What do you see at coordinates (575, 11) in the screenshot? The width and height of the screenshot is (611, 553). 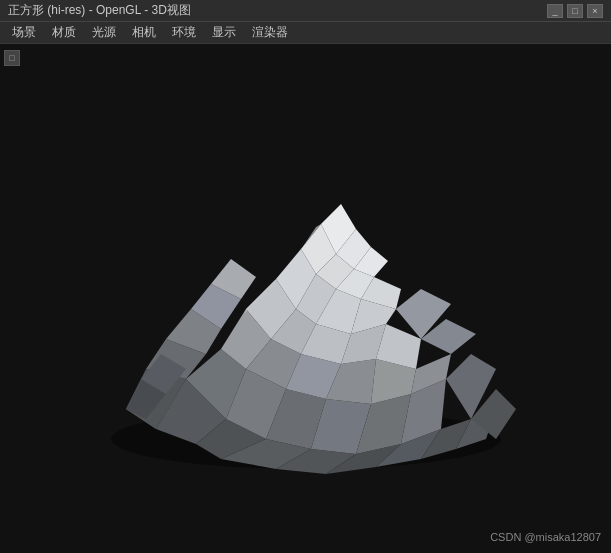 I see `title-bar-controls: _ □ ×` at bounding box center [575, 11].